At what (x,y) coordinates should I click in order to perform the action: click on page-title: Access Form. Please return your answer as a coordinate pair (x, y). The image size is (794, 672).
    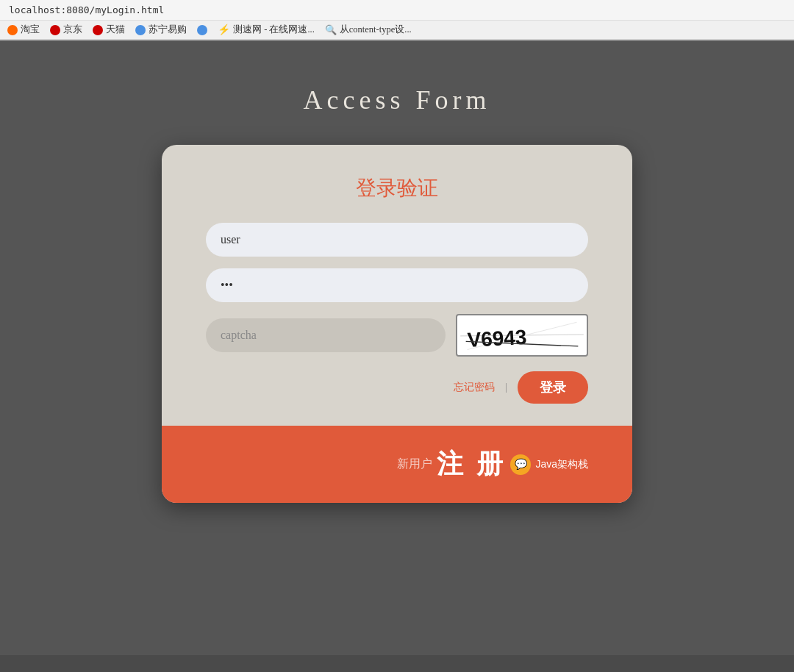
    Looking at the image, I should click on (397, 100).